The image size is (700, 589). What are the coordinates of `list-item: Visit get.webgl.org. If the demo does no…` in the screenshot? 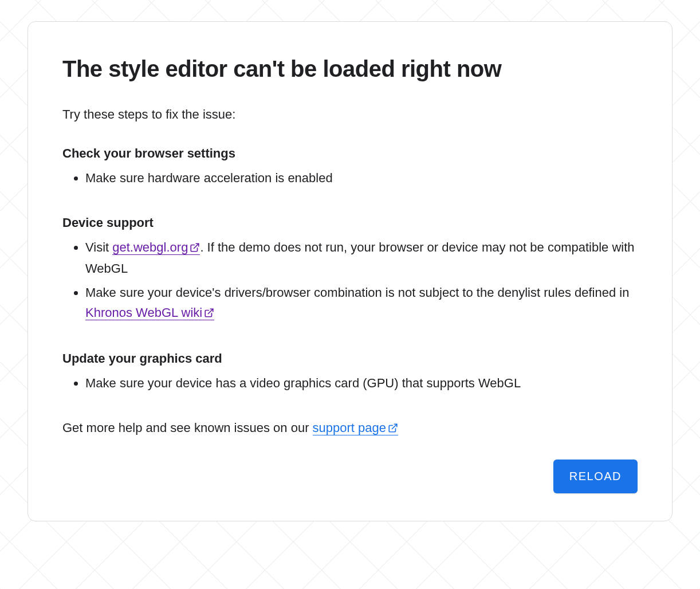 It's located at (361, 258).